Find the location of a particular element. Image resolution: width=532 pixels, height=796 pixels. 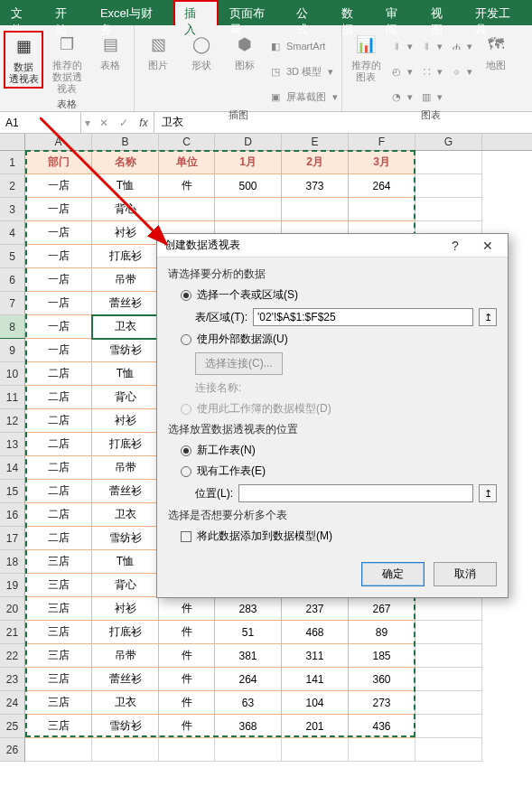

cell-A4: 一店 is located at coordinates (59, 233).